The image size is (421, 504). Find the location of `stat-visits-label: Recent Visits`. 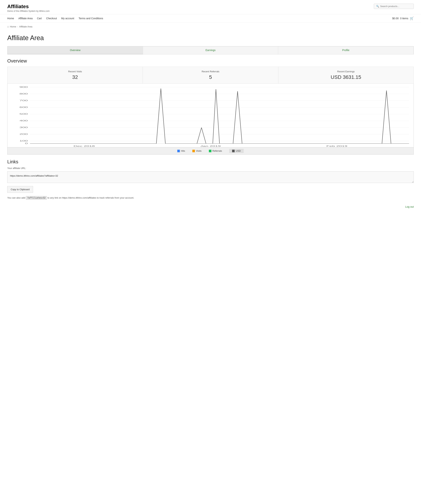

stat-visits-label: Recent Visits is located at coordinates (75, 72).